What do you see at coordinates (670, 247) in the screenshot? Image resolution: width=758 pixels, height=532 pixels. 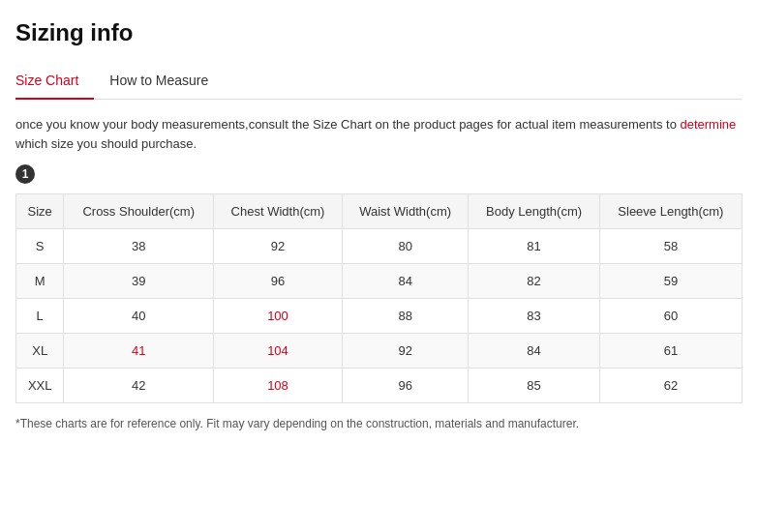 I see `cell-sleeve_length: 58` at bounding box center [670, 247].